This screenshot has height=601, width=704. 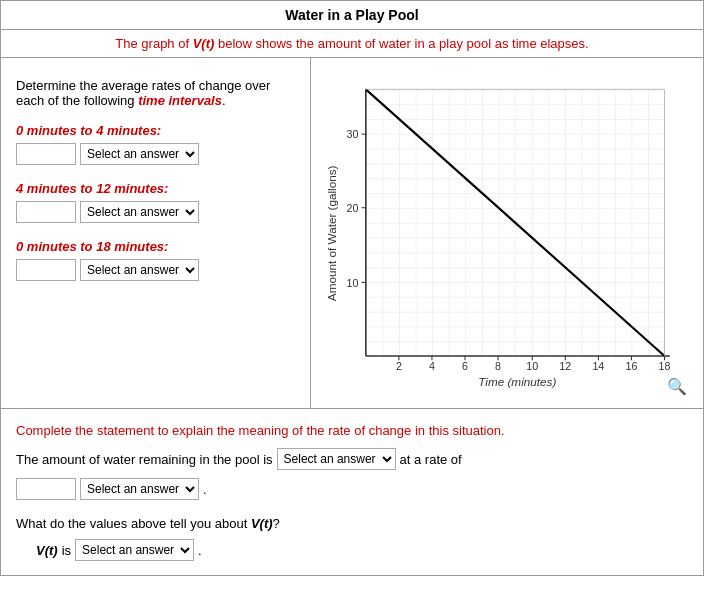 What do you see at coordinates (632, 366) in the screenshot?
I see `svg-text: 16` at bounding box center [632, 366].